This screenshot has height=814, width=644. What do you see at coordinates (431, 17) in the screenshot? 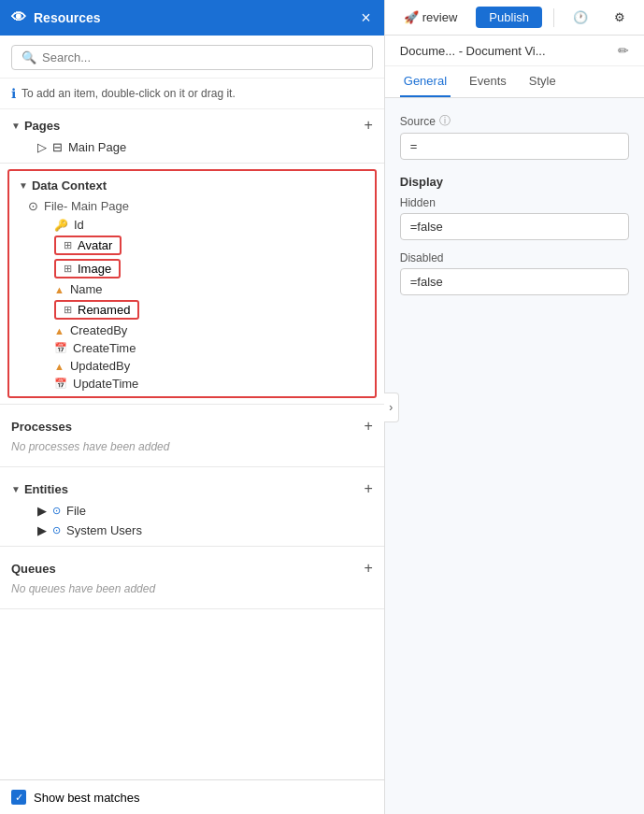
I see `preview-button: 🚀 review` at bounding box center [431, 17].